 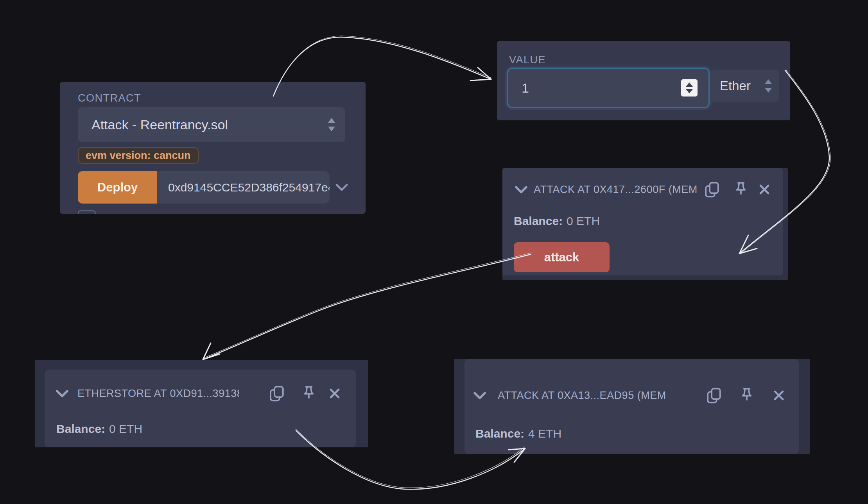 I want to click on deploy-button: Deploy, so click(x=117, y=188).